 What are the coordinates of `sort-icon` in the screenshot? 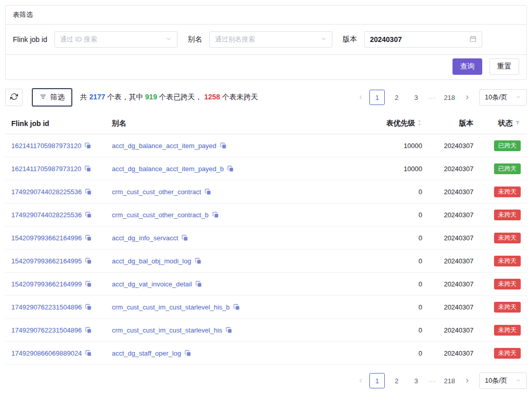 It's located at (420, 123).